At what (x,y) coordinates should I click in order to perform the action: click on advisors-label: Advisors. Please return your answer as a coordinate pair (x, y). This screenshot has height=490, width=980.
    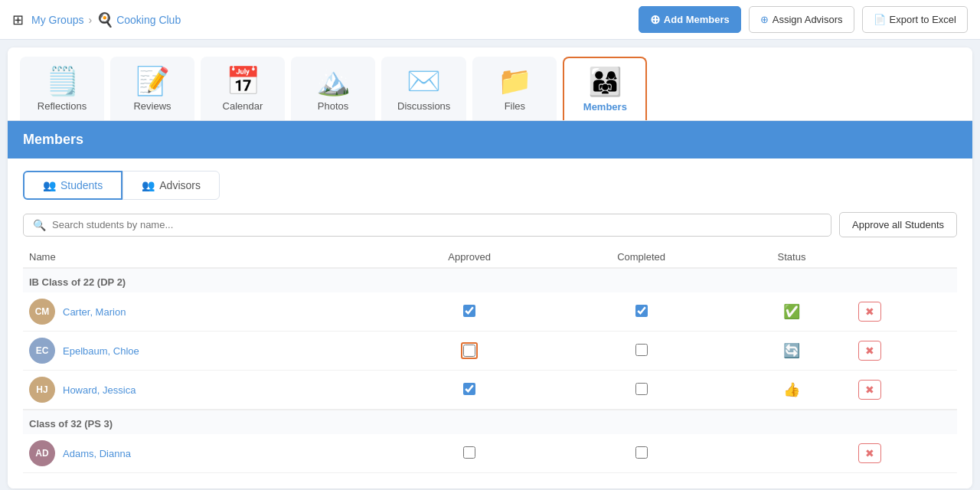
    Looking at the image, I should click on (180, 185).